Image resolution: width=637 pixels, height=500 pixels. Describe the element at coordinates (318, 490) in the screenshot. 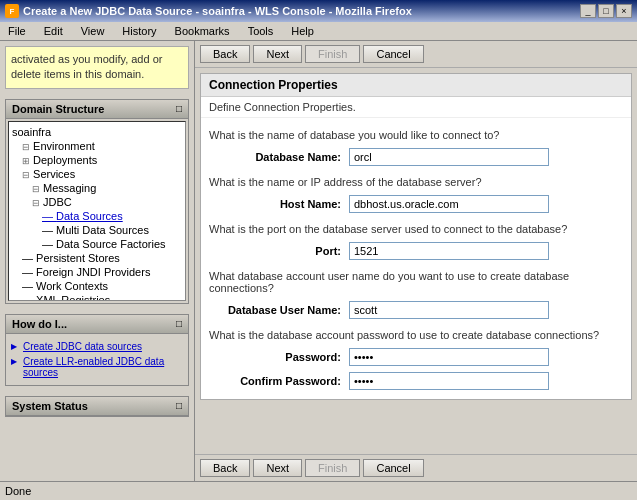

I see `status-bar: Done` at that location.